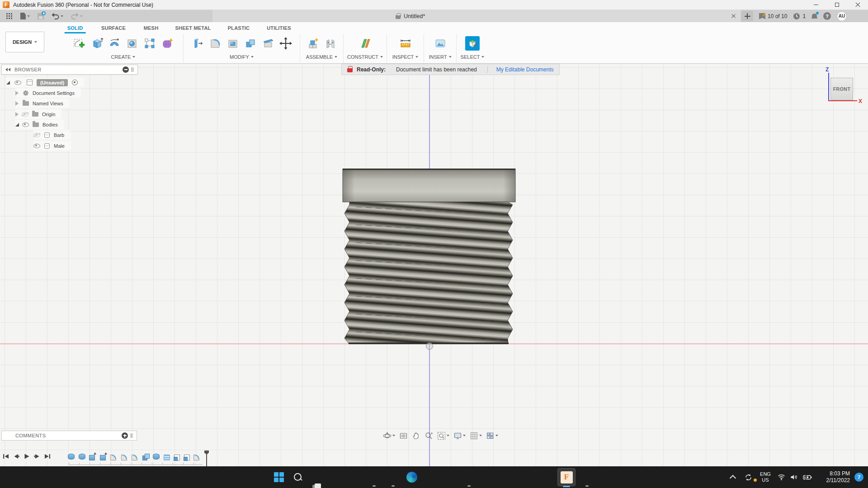 The width and height of the screenshot is (868, 488). Describe the element at coordinates (748, 477) in the screenshot. I see `onedrive-sync-button` at that location.